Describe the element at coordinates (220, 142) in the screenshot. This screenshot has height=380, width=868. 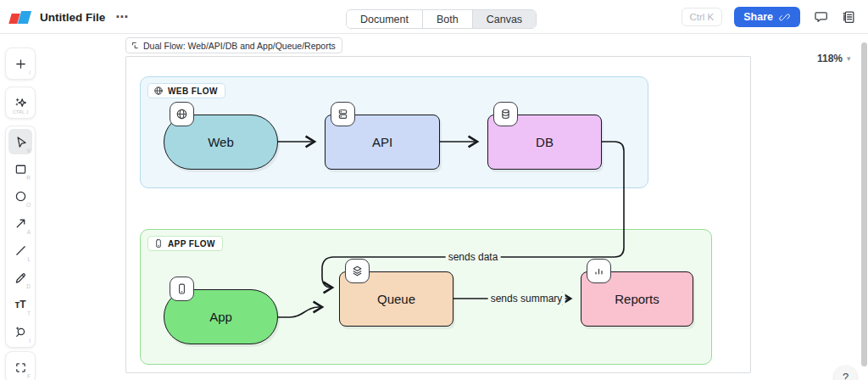
I see `node-web: Web` at that location.